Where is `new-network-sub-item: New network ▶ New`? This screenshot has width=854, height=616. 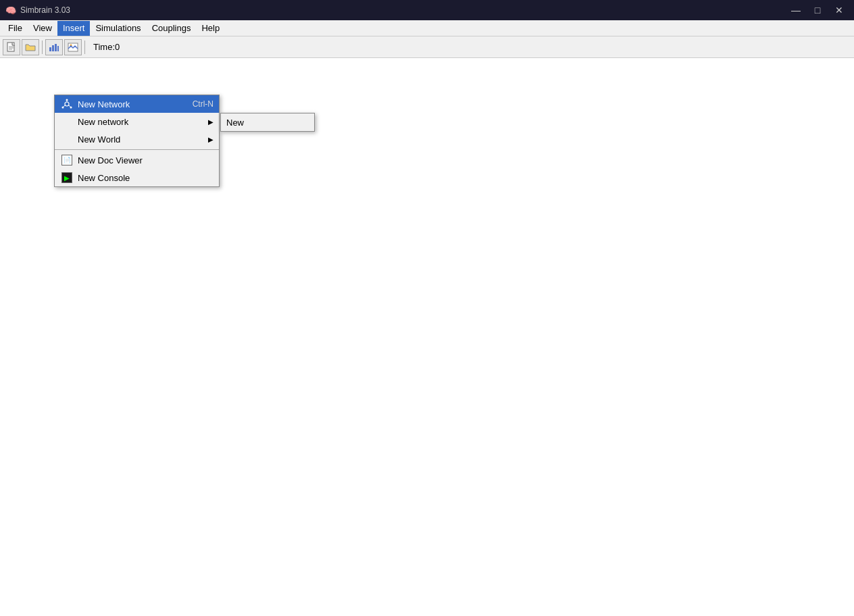 new-network-sub-item: New network ▶ New is located at coordinates (136, 122).